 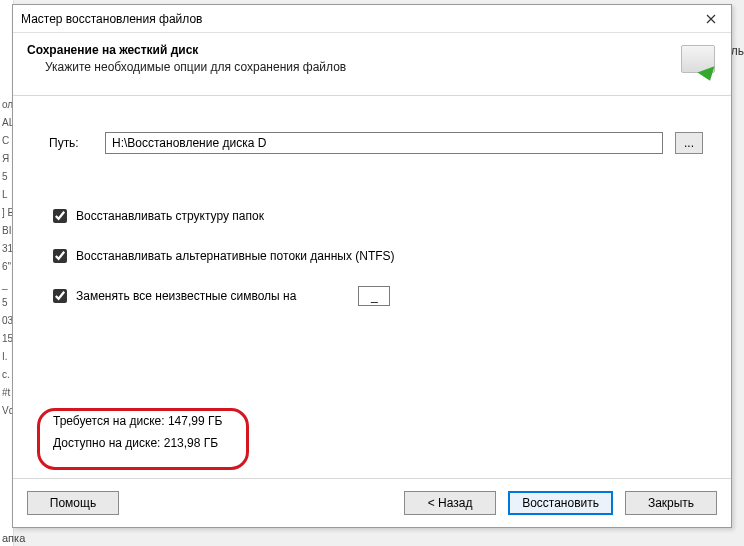 I want to click on browse-button: ..., so click(x=689, y=143).